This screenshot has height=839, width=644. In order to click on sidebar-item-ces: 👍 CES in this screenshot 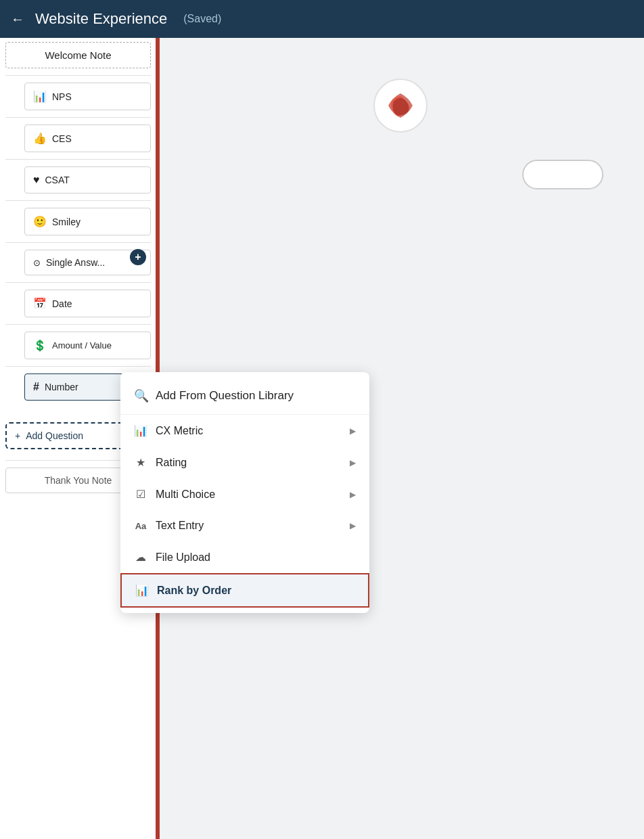, I will do `click(88, 138)`.